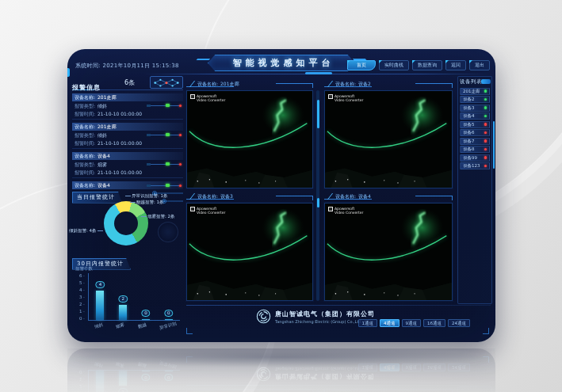 The image size is (562, 392). What do you see at coordinates (494, 145) in the screenshot?
I see `device-list-scrollbar` at bounding box center [494, 145].